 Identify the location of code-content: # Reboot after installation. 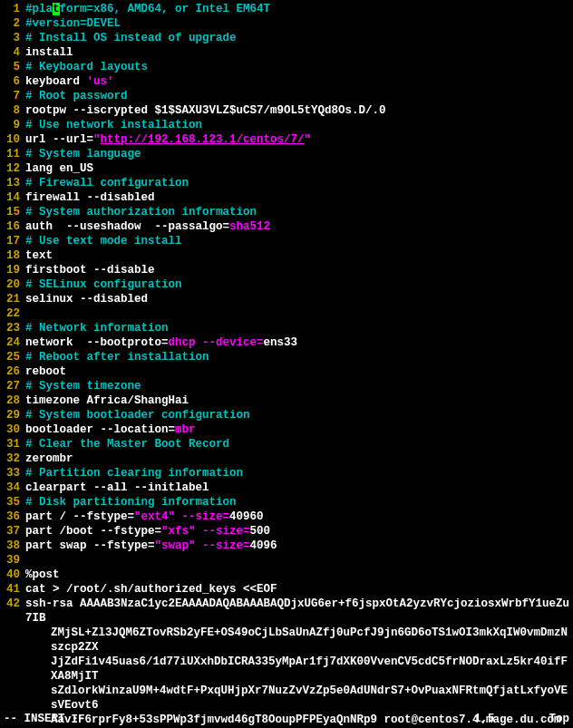
(299, 357).